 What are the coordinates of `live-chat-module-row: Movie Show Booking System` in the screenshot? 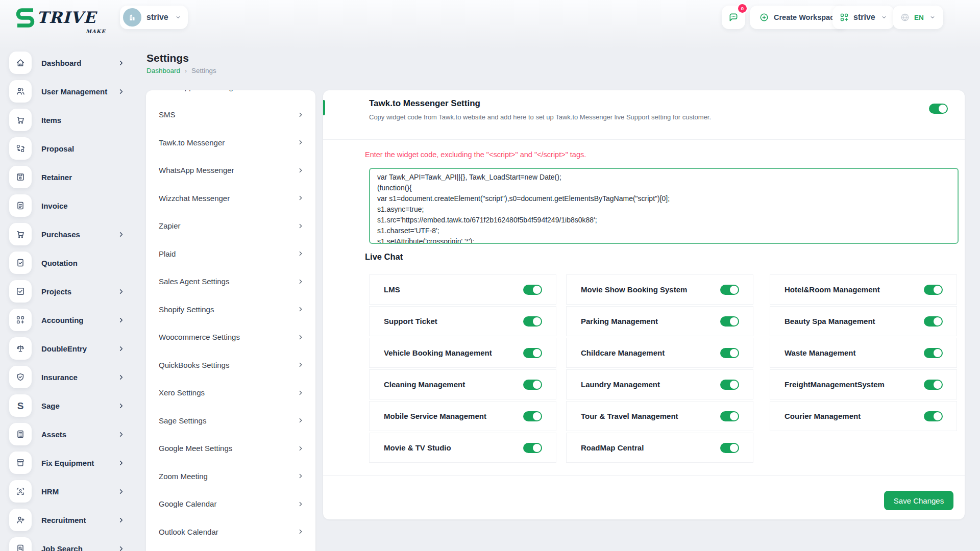 It's located at (659, 290).